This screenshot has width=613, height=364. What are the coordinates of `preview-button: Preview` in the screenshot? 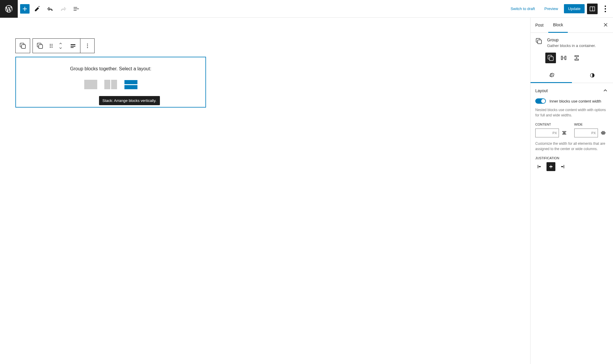 It's located at (551, 9).